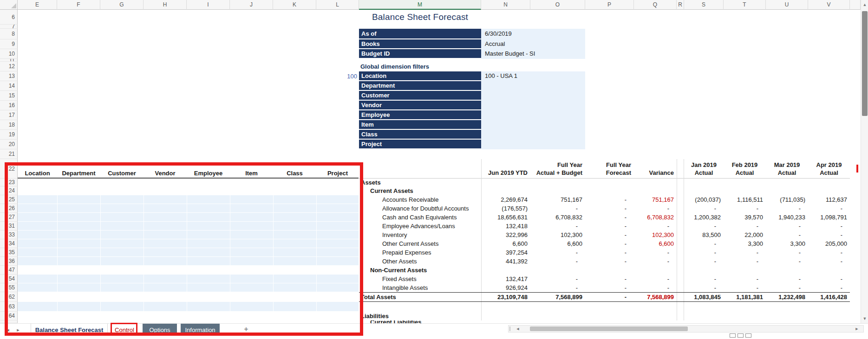  Describe the element at coordinates (609, 169) in the screenshot. I see `table-column-header: Full YearForecast` at that location.